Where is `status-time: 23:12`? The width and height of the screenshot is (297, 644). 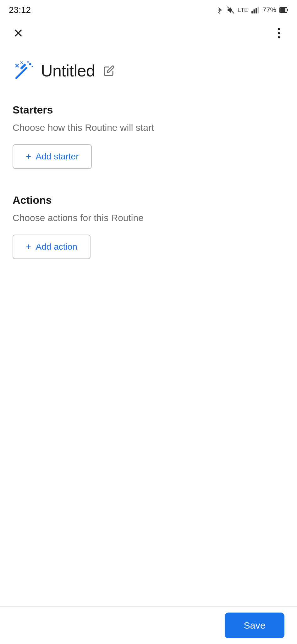 status-time: 23:12 is located at coordinates (20, 10).